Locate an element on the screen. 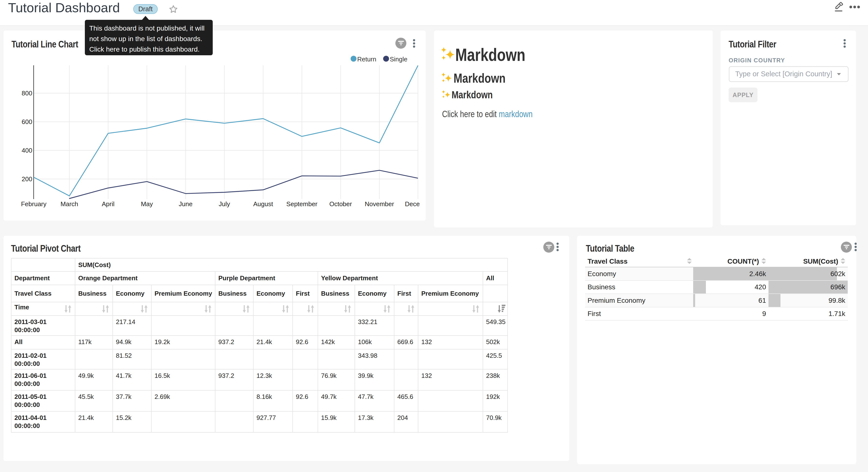  svg-text: August is located at coordinates (264, 204).